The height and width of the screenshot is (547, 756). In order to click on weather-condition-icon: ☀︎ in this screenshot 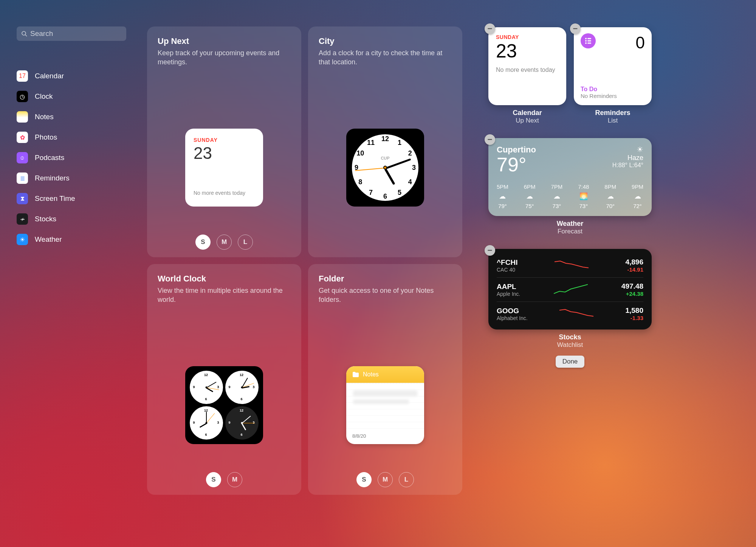, I will do `click(628, 149)`.